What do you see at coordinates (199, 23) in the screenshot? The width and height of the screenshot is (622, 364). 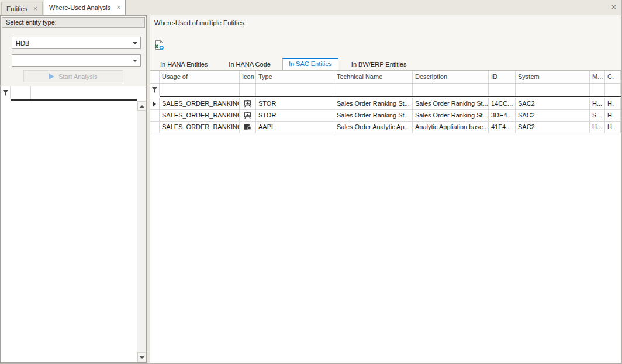 I see `page-title: Where-Used of multiple Entities` at bounding box center [199, 23].